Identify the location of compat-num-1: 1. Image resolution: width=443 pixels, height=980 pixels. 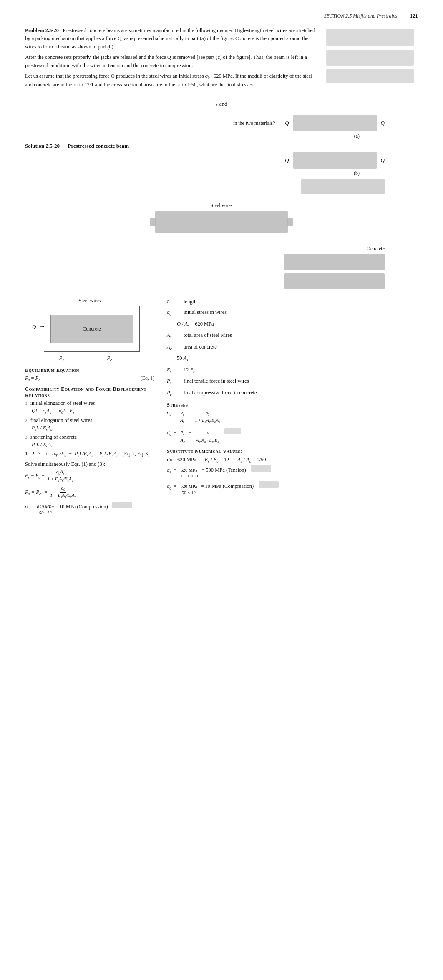
(26, 403).